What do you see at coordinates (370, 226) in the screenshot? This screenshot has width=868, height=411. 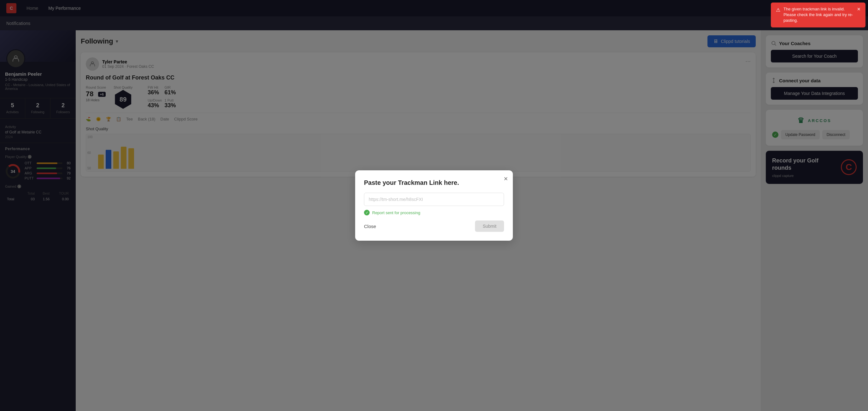 I see `modal-close-button: Close` at bounding box center [370, 226].